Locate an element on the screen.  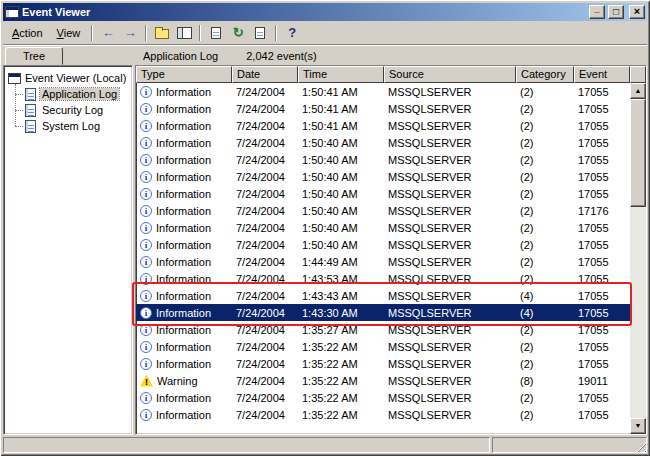
event-id: 17176 is located at coordinates (602, 211).